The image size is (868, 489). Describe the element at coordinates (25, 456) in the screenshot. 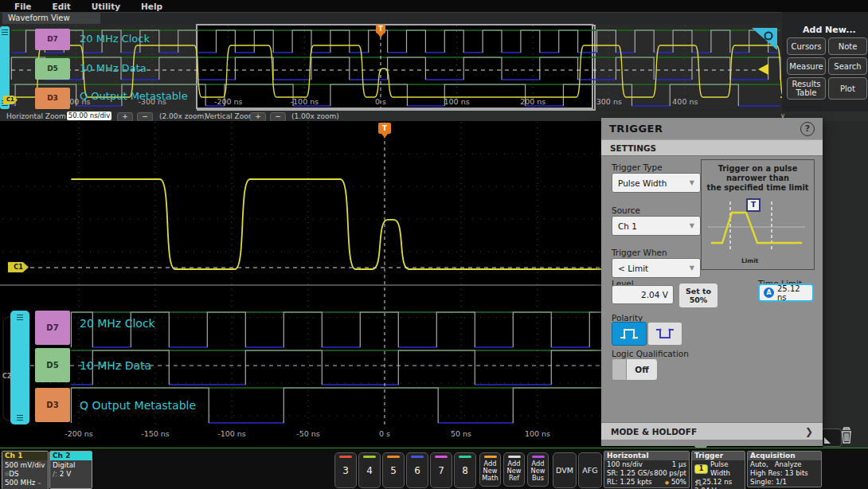

I see `ch1-name: Ch 1` at that location.